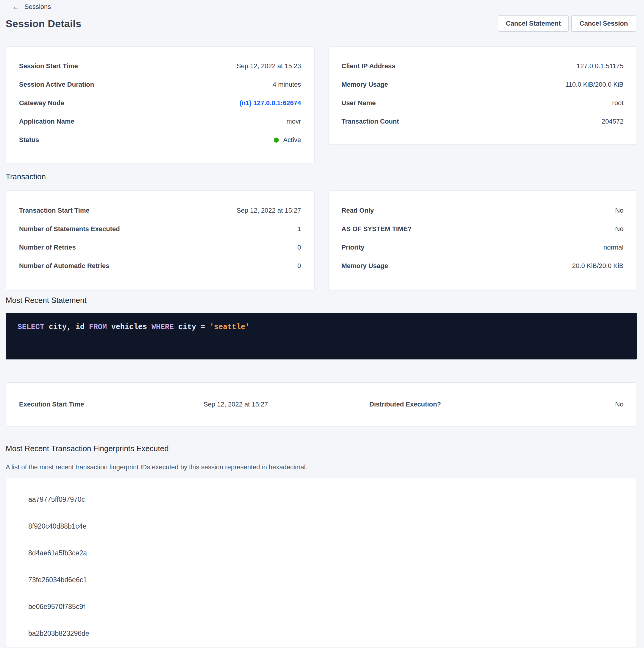 The width and height of the screenshot is (644, 648). Describe the element at coordinates (321, 633) in the screenshot. I see `fingerprint-item: ba2b203b823296de` at that location.